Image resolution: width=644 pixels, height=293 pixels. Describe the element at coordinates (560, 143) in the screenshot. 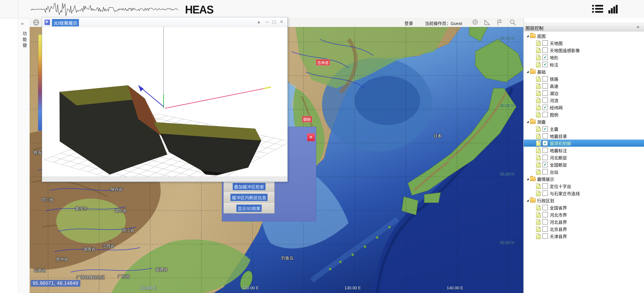

I see `layer-item-label: 震源机制解` at that location.